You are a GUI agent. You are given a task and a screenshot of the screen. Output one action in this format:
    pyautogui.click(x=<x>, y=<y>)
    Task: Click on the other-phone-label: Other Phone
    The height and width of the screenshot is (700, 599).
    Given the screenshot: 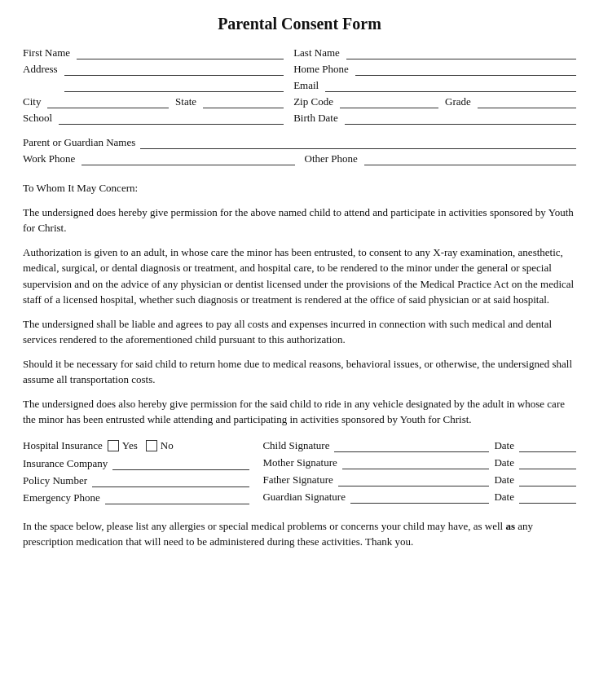 What is the action you would take?
    pyautogui.click(x=331, y=159)
    